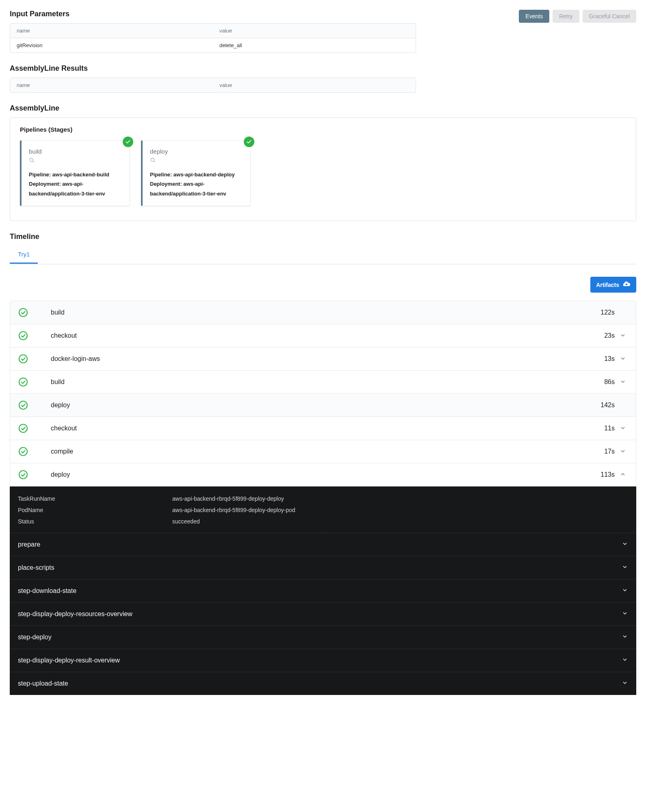 Image resolution: width=646 pixels, height=812 pixels. I want to click on param-value: delete_all, so click(314, 46).